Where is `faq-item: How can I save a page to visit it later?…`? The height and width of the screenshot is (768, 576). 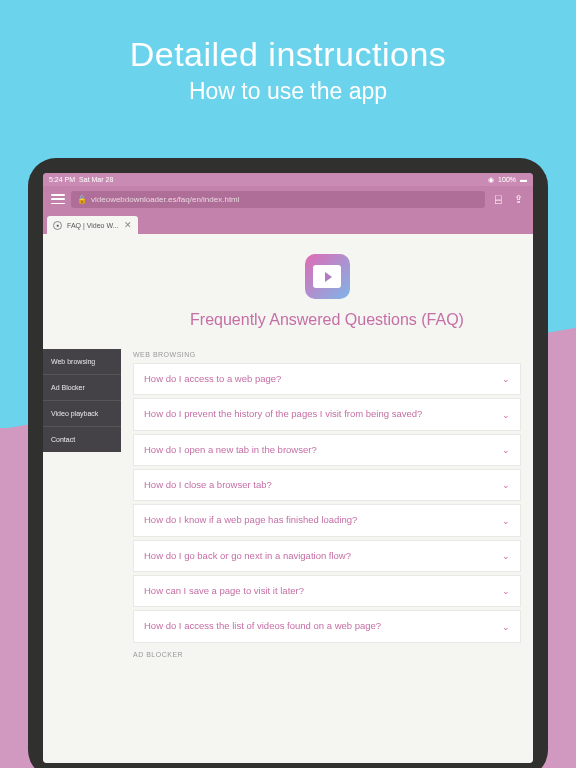
faq-item: How can I save a page to visit it later?… is located at coordinates (327, 591).